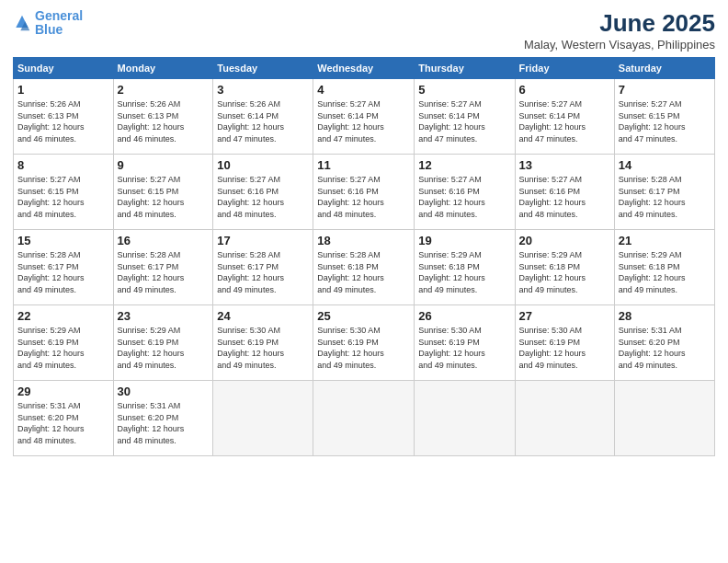 This screenshot has width=728, height=563. What do you see at coordinates (464, 316) in the screenshot?
I see `day-number: 26` at bounding box center [464, 316].